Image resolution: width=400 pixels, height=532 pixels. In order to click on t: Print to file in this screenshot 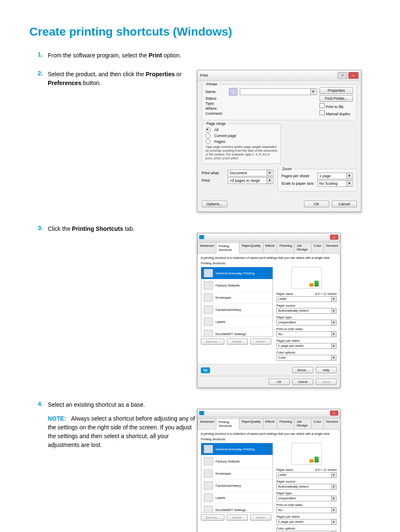, I will do `click(335, 107)`.